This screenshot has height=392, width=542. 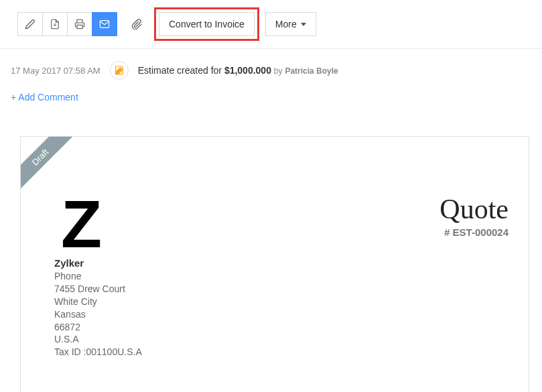 What do you see at coordinates (55, 24) in the screenshot?
I see `pdf-button` at bounding box center [55, 24].